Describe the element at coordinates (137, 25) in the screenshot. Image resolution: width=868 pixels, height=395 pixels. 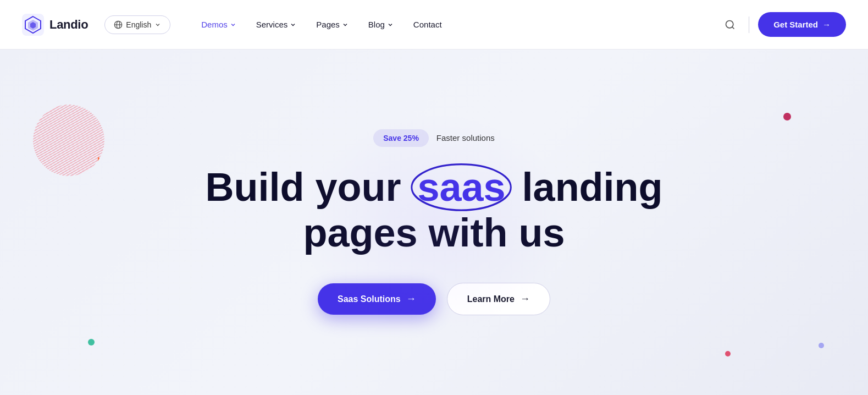
I see `language-selector: English` at that location.